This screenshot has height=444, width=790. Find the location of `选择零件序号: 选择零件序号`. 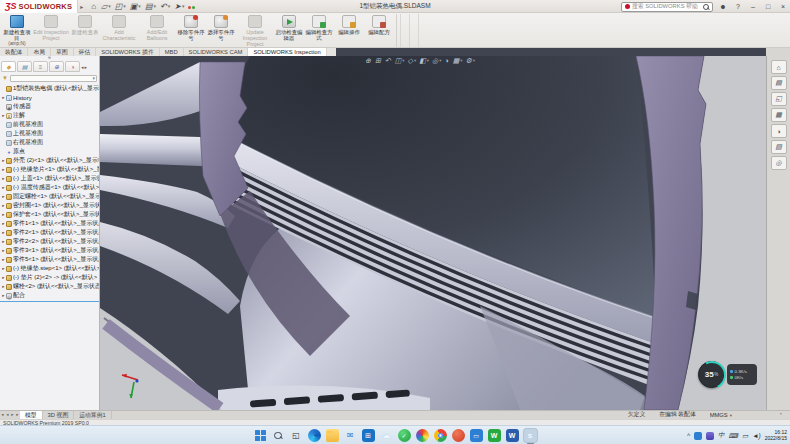

选择零件序号: 选择零件序号 is located at coordinates (221, 30).